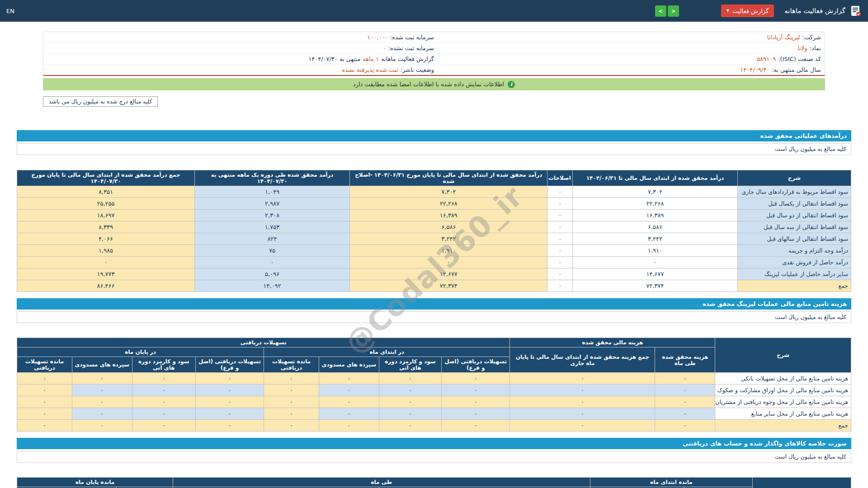 This screenshot has width=868, height=488. What do you see at coordinates (783, 390) in the screenshot?
I see `row-label: هزینه تامین منابع مالی از محل اوراق مشار…` at bounding box center [783, 390].